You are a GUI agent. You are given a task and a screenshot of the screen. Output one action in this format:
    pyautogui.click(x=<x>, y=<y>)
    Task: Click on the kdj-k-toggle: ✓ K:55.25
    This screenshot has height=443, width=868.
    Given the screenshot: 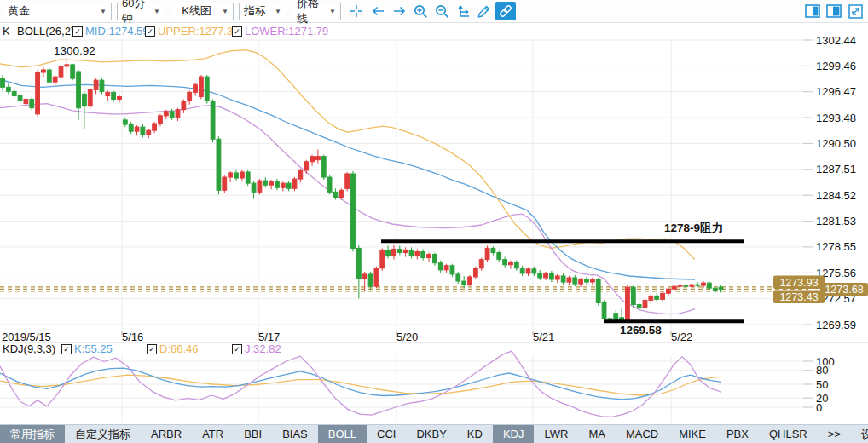 What is the action you would take?
    pyautogui.click(x=87, y=349)
    